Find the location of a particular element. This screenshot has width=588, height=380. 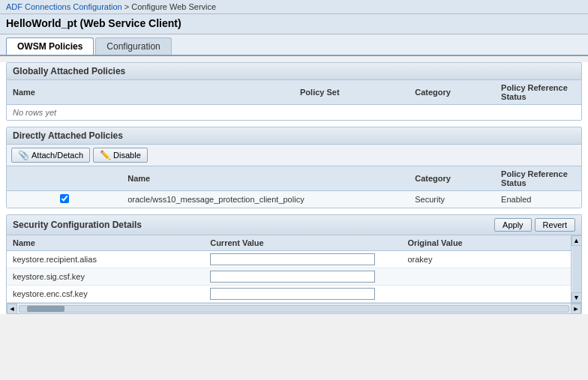

col-header-name: Name is located at coordinates (150, 93).